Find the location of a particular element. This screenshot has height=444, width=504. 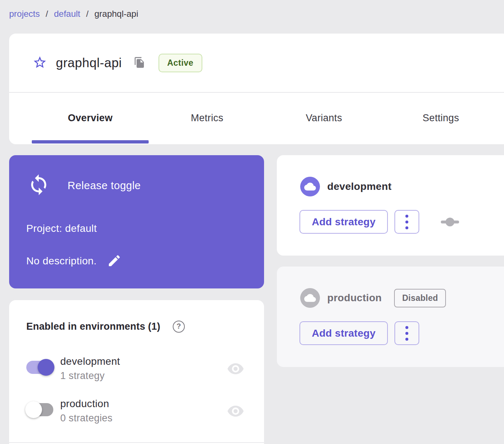

breadcrumb-link-projects: projects is located at coordinates (24, 14).